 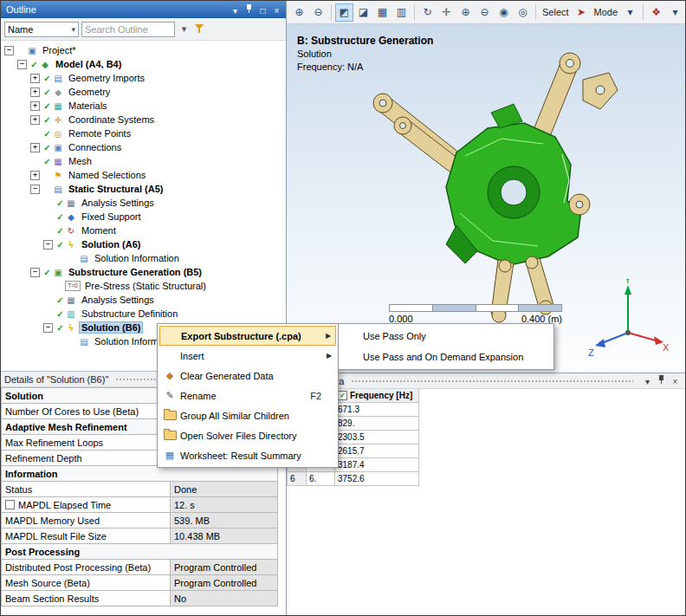 I want to click on tree-item: +✓▦Materials, so click(x=144, y=106).